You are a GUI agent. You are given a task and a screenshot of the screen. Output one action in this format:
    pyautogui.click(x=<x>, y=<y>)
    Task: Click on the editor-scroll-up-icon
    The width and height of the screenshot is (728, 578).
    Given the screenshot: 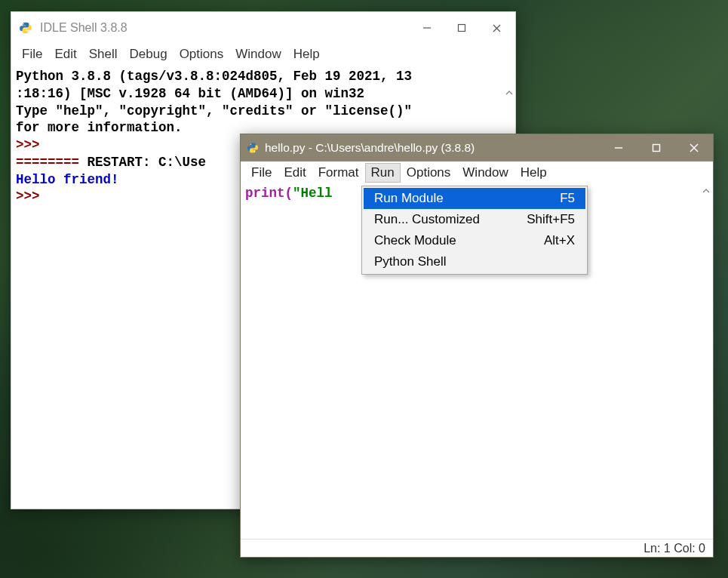 What is the action you would take?
    pyautogui.click(x=706, y=192)
    